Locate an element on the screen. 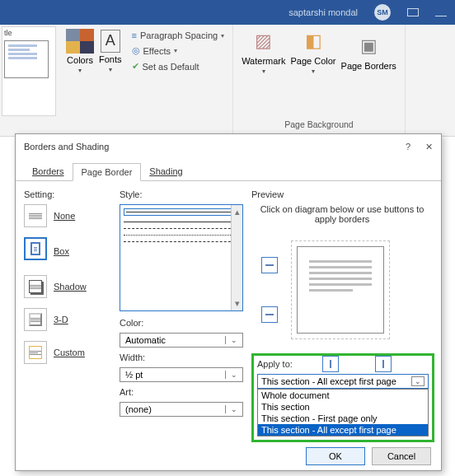 This screenshot has width=455, height=476. ok-button: OK is located at coordinates (335, 456).